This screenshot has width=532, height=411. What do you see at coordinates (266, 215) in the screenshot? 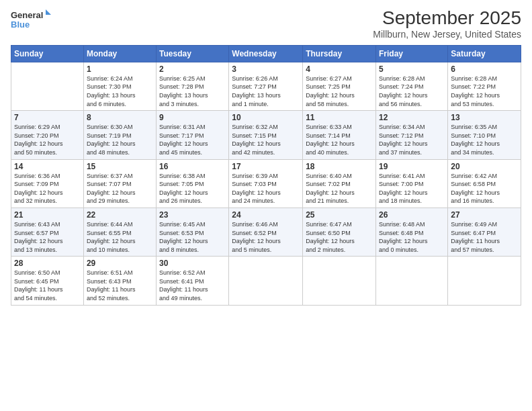
I see `day-number: 24` at bounding box center [266, 215].